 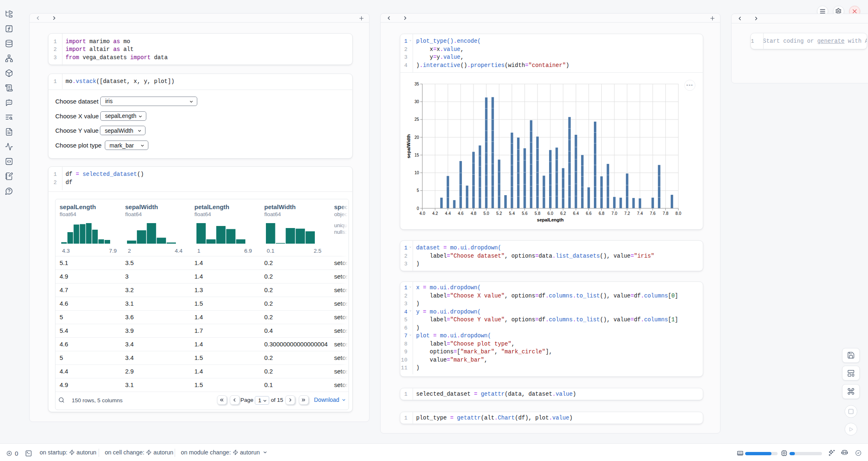 I want to click on svg-text: 5.2, so click(x=499, y=214).